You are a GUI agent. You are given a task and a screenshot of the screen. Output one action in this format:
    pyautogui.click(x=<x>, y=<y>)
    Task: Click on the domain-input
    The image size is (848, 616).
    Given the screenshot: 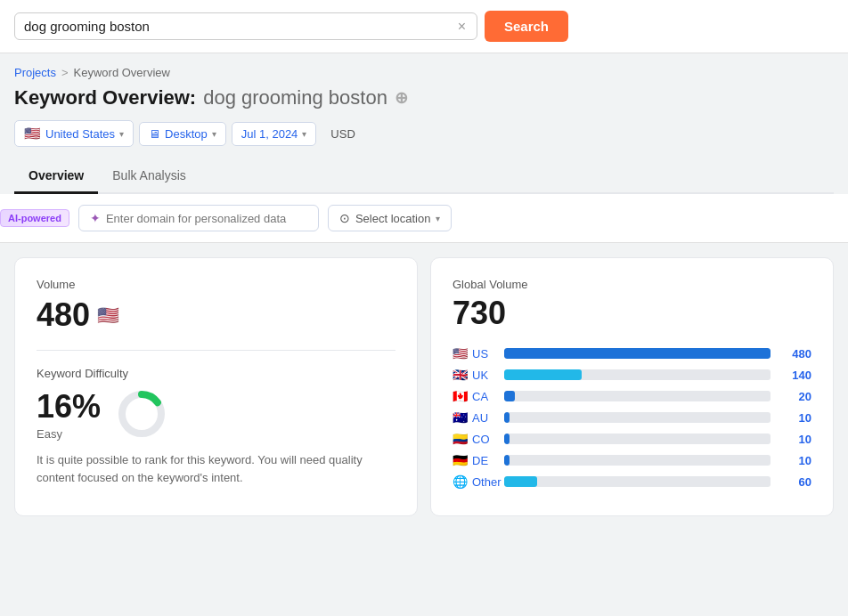 What is the action you would take?
    pyautogui.click(x=207, y=219)
    